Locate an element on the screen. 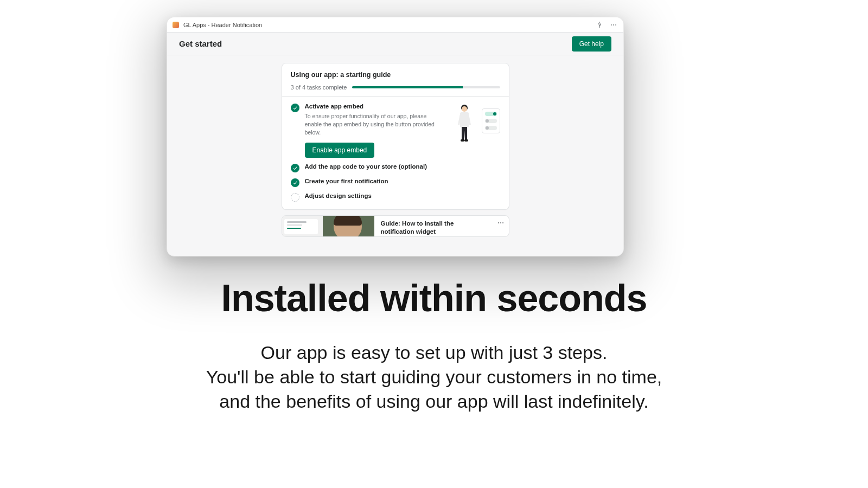  hero-line-1: Our app is easy to set up with just 3 st… is located at coordinates (434, 352).